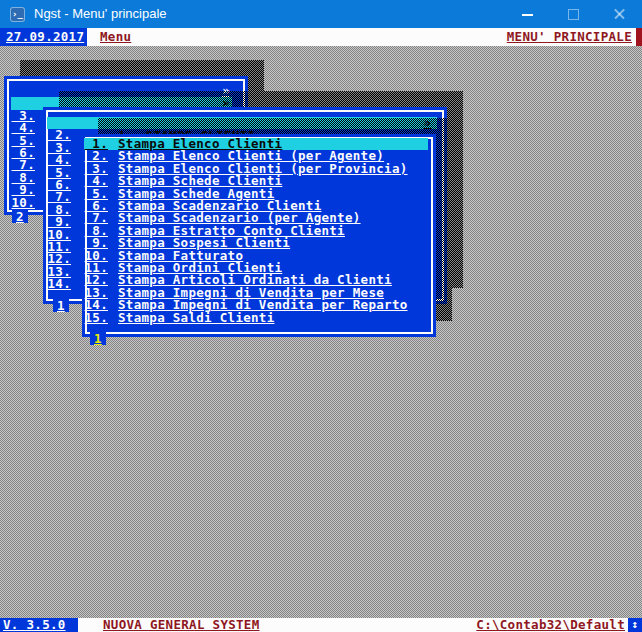 This screenshot has width=642, height=632. Describe the element at coordinates (20, 216) in the screenshot. I see `main-menu-selected-number: 2` at that location.